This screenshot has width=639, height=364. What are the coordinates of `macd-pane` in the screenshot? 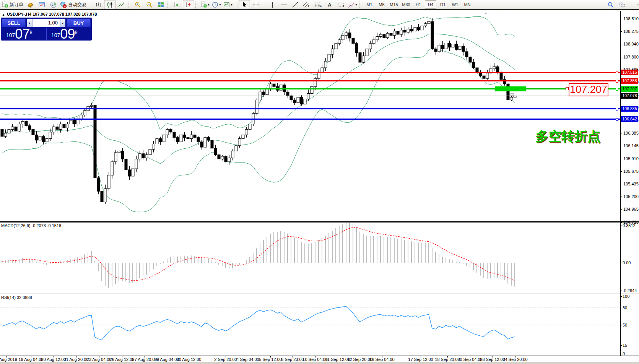 It's located at (259, 255).